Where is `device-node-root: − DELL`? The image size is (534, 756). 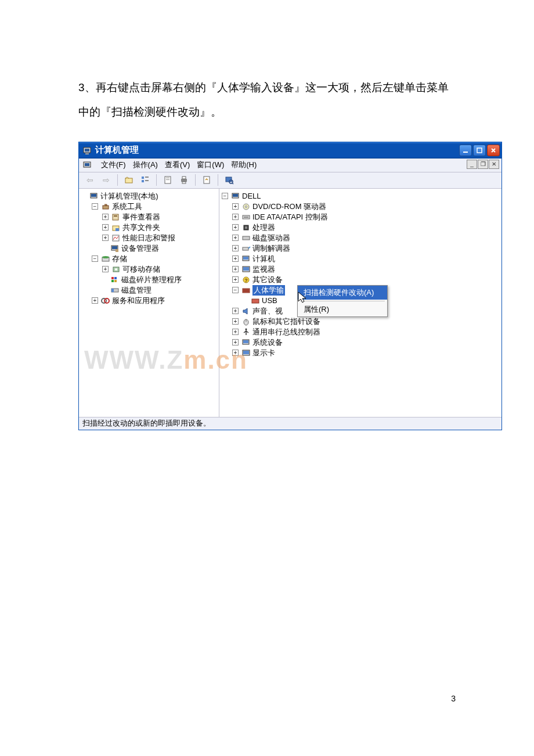 device-node-root: − DELL is located at coordinates (362, 196).